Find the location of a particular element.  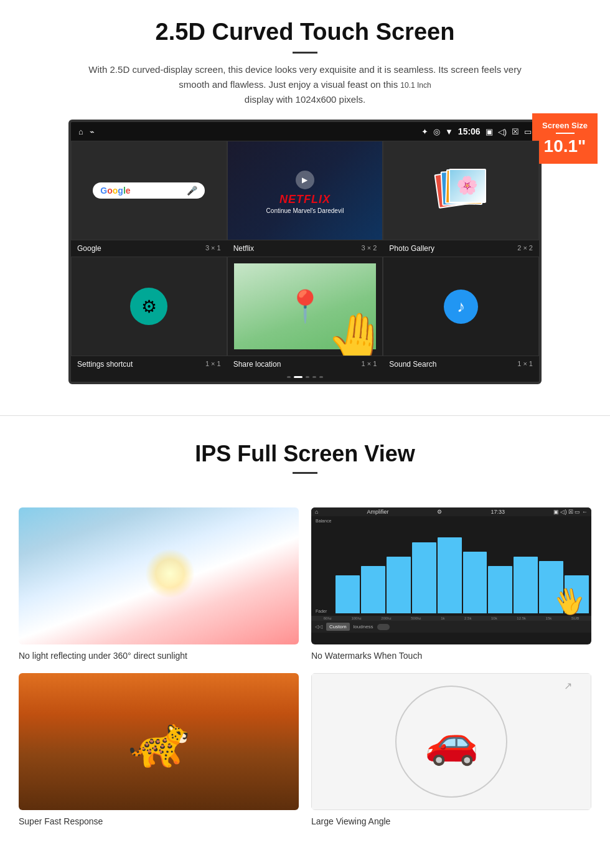

eq-title: Amplifier is located at coordinates (377, 512).